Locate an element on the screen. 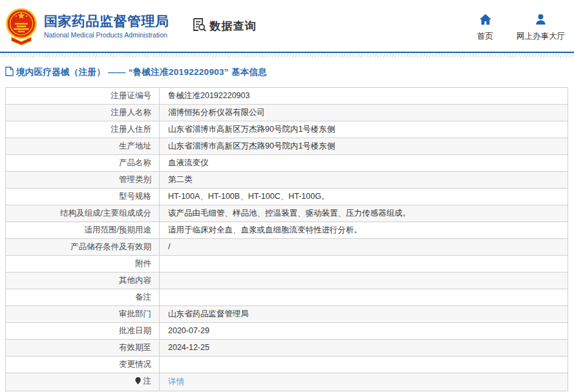  breadcrumb-text: 境内医疗器械（注册） —— “鲁械注准20192220903” 基本信息 is located at coordinates (142, 72).